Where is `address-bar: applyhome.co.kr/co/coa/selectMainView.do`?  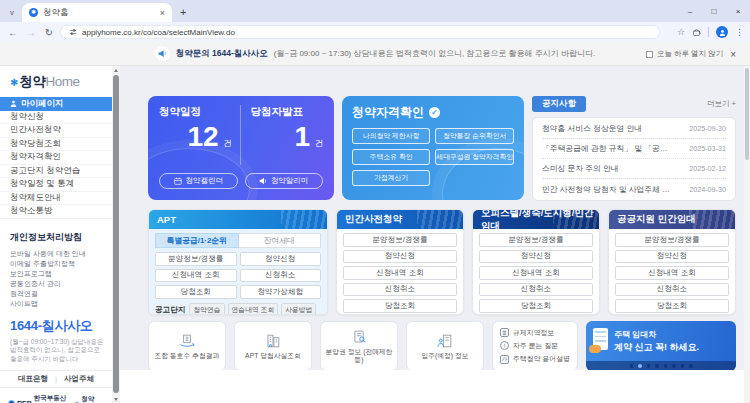 address-bar: applyhome.co.kr/co/coa/selectMainView.do is located at coordinates (360, 32).